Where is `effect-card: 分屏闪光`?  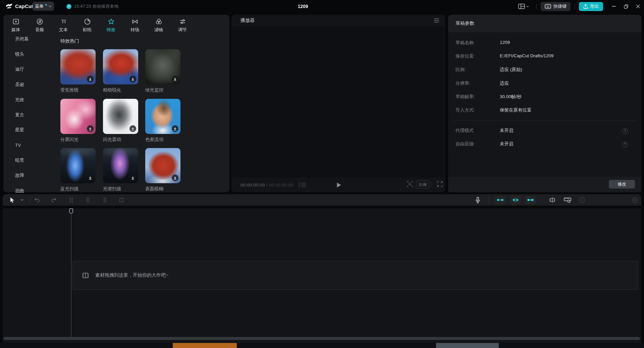 effect-card: 分屏闪光 is located at coordinates (78, 121).